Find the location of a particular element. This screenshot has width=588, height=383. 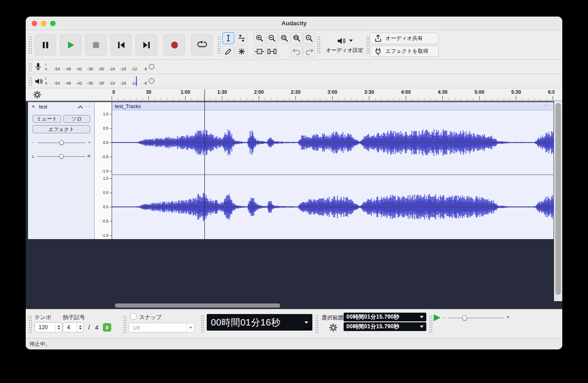

share-audio-button: オーディオ共有 is located at coordinates (404, 39).